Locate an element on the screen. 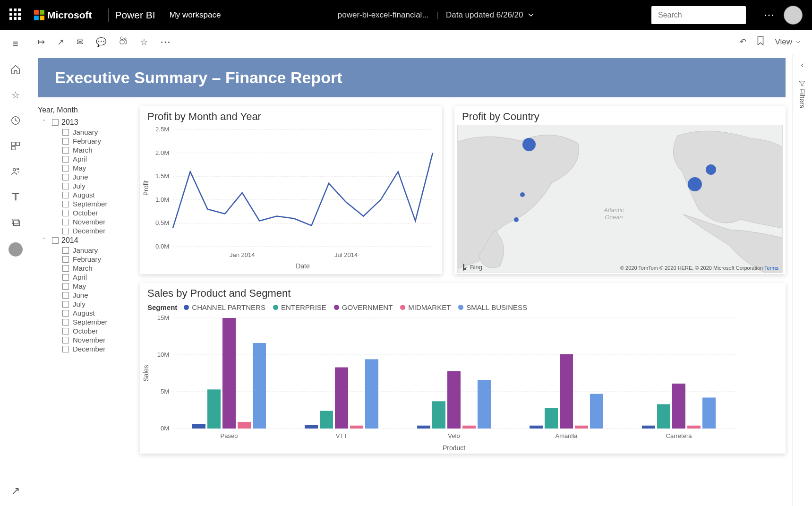  recent-icon is located at coordinates (16, 120).